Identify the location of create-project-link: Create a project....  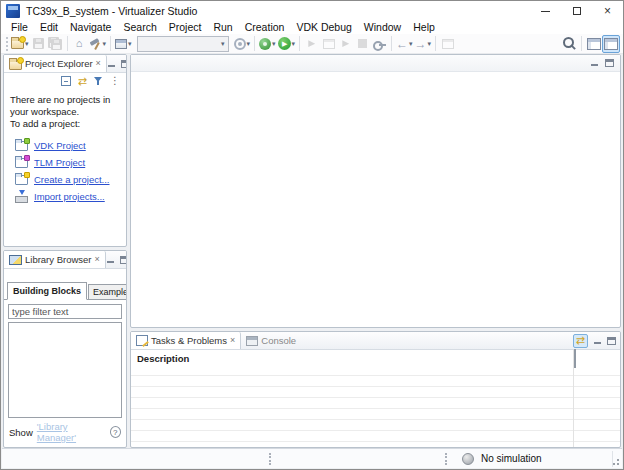
(72, 180).